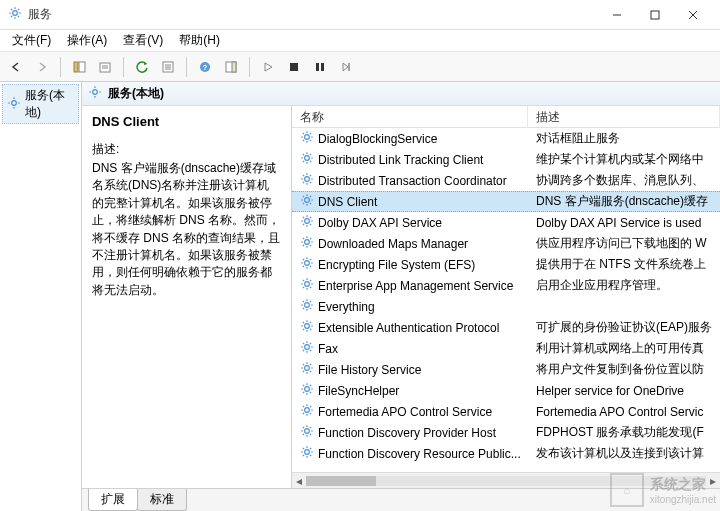  I want to click on table-row: Everything, so click(506, 306).